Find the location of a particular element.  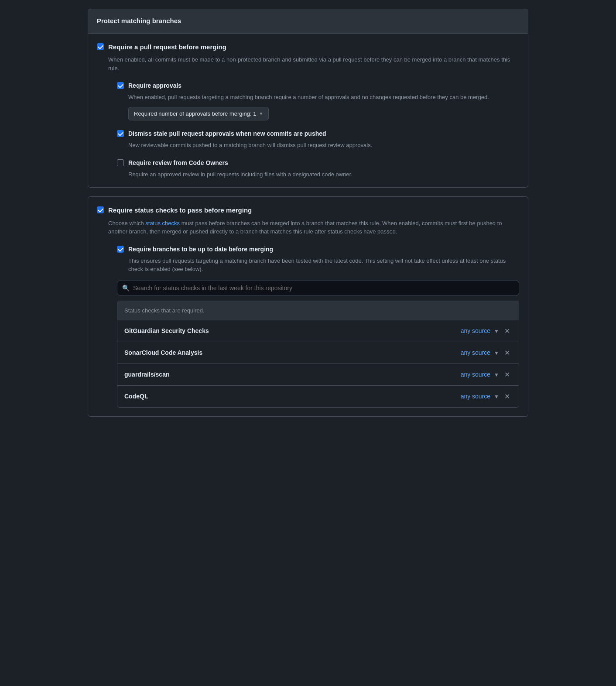

require-approvals-title: Require approvals is located at coordinates (155, 86).